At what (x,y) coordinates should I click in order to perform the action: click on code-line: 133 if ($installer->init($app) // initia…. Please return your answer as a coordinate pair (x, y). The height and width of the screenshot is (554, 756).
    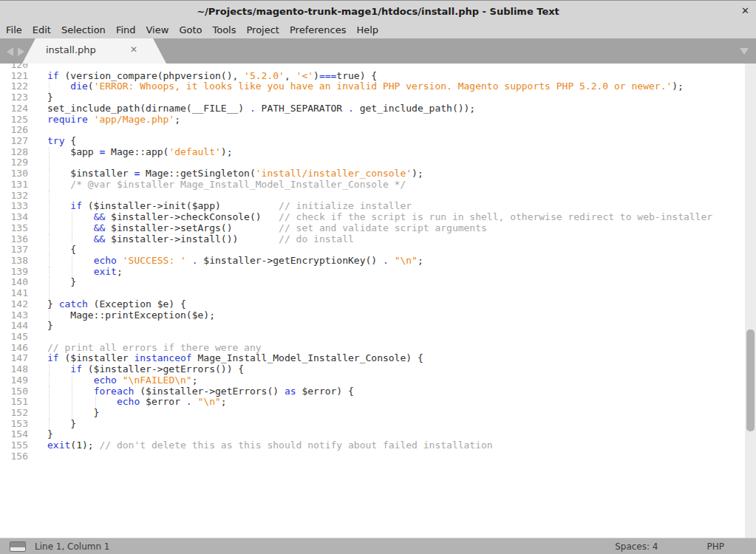
    Looking at the image, I should click on (372, 207).